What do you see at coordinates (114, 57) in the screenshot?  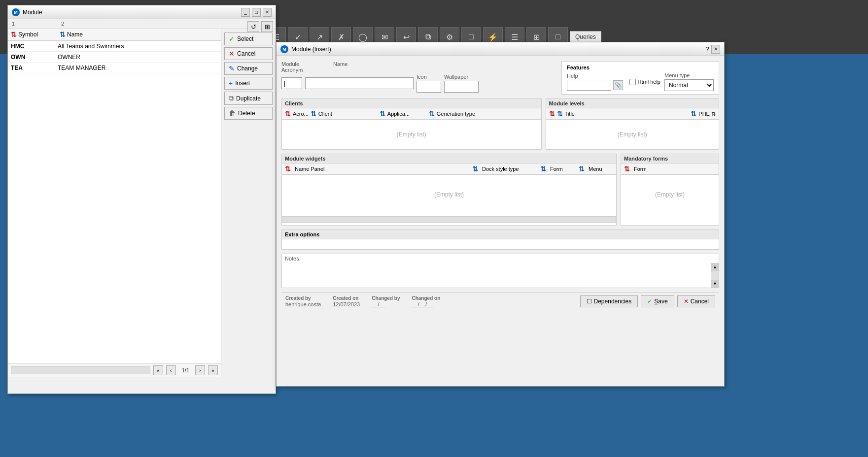 I see `list-item: OWN OWNER` at bounding box center [114, 57].